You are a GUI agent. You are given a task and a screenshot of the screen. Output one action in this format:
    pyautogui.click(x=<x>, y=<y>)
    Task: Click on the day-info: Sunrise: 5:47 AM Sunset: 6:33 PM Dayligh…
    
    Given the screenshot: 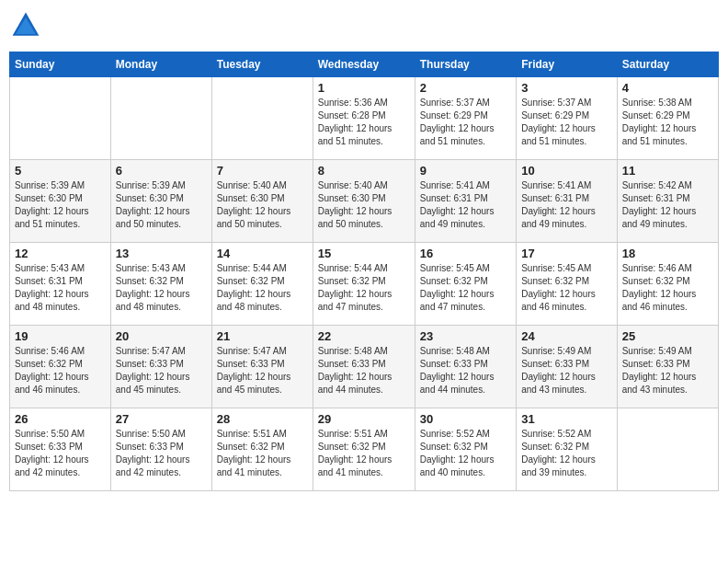 What is the action you would take?
    pyautogui.click(x=263, y=371)
    